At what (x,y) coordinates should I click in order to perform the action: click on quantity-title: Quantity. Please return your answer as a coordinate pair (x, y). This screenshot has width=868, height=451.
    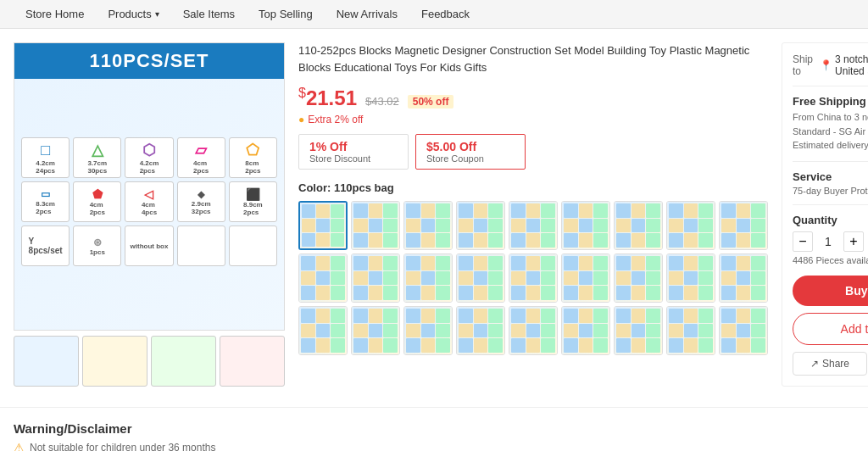
    Looking at the image, I should click on (831, 220).